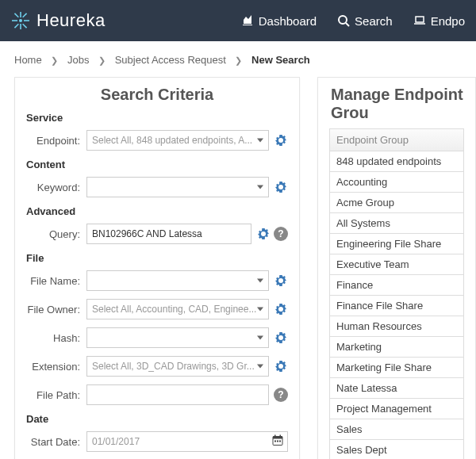  What do you see at coordinates (29, 60) in the screenshot?
I see `crumb-home: Home` at bounding box center [29, 60].